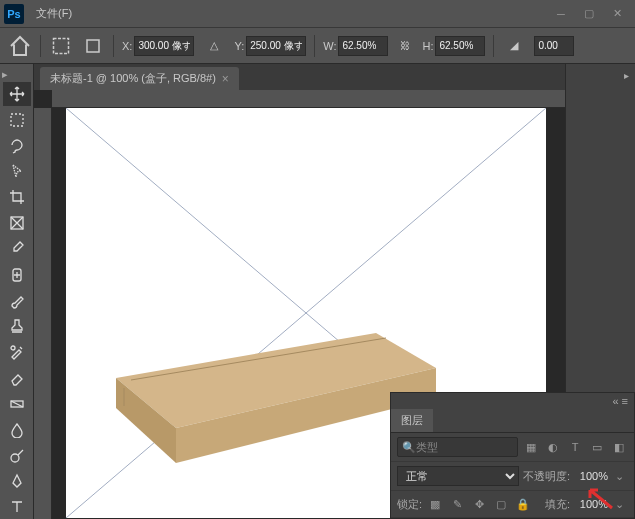  Describe the element at coordinates (20, 46) in the screenshot. I see `home-icon` at that location.